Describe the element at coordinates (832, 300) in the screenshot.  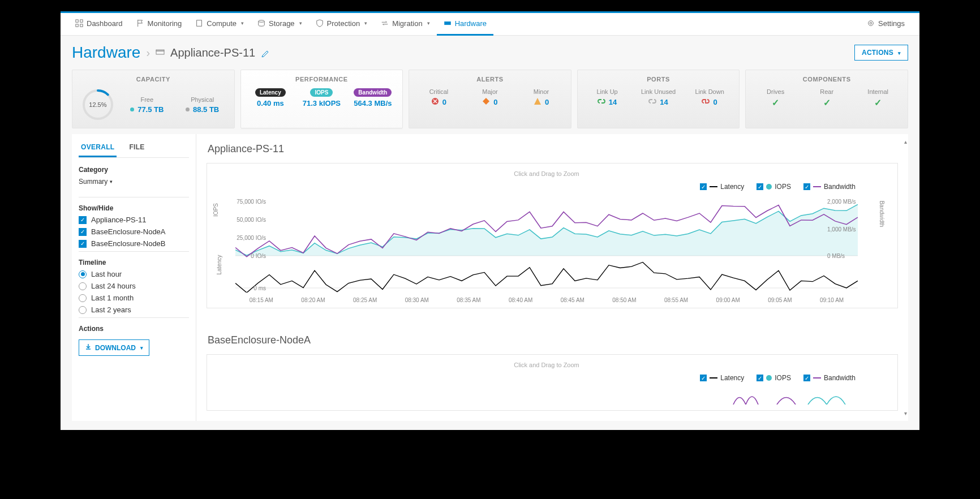
I see `x-tick: 09:10 AM` at that location.